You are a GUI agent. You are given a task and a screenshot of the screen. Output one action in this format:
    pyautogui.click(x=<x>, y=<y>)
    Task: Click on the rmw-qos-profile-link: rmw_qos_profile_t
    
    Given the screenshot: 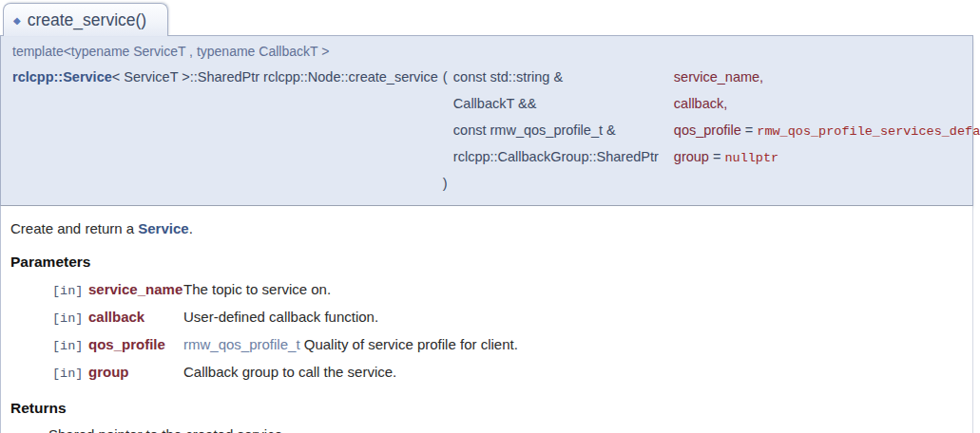 What is the action you would take?
    pyautogui.click(x=241, y=344)
    